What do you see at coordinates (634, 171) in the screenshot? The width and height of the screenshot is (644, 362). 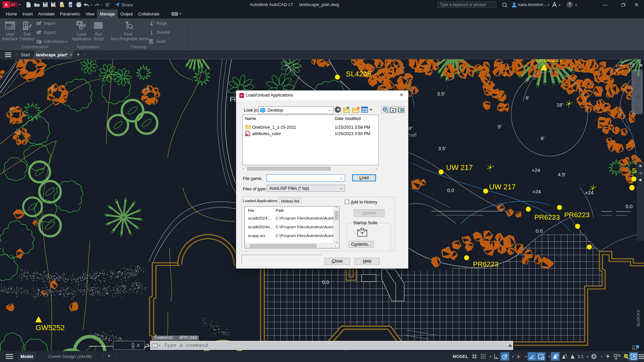 I see `svg-text: S` at bounding box center [634, 171].